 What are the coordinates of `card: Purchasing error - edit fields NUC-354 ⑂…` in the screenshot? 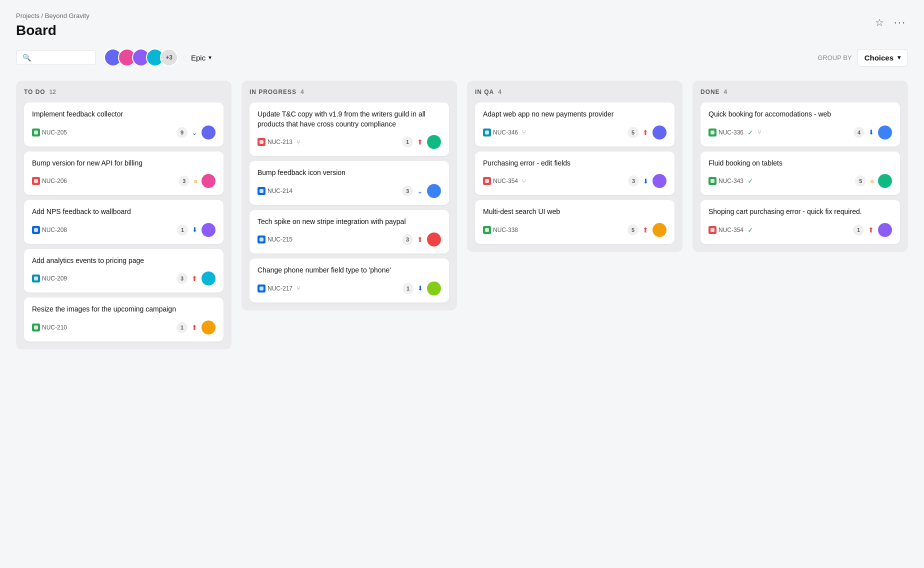 It's located at (575, 174).